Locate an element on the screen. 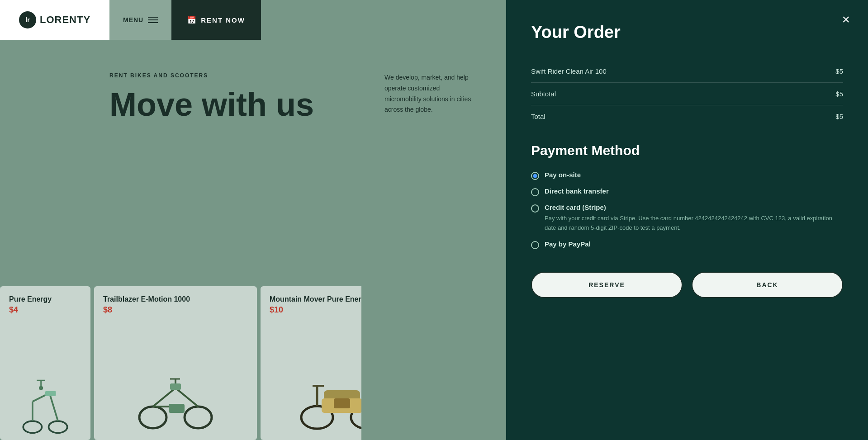 This screenshot has width=868, height=440. order-item-row: Swift Rider Clean Air 100 $5 is located at coordinates (687, 71).